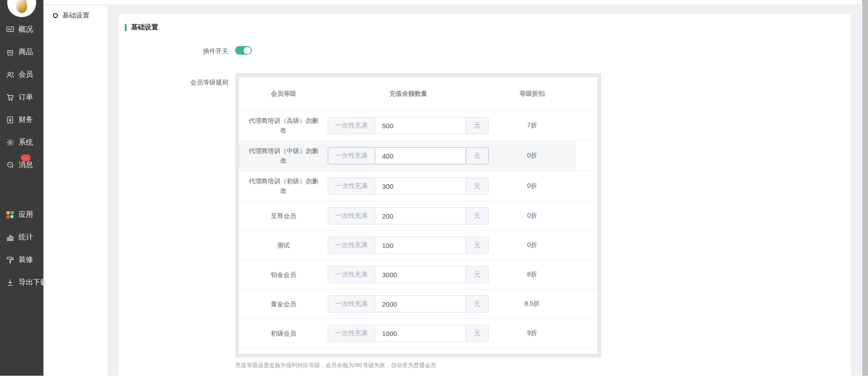 This screenshot has width=868, height=378. What do you see at coordinates (418, 246) in the screenshot?
I see `table-row: 测试一次性充满元0折` at bounding box center [418, 246].